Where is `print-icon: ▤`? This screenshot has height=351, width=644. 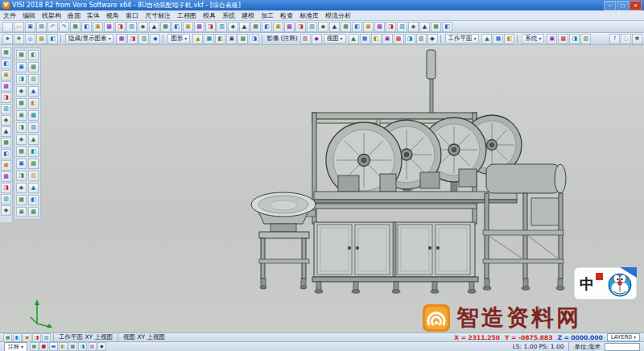
print-icon: ▤ is located at coordinates (42, 27).